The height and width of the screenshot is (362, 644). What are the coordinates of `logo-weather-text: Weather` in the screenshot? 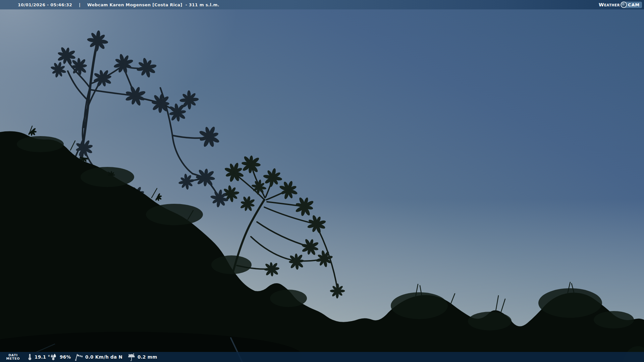 It's located at (609, 5).